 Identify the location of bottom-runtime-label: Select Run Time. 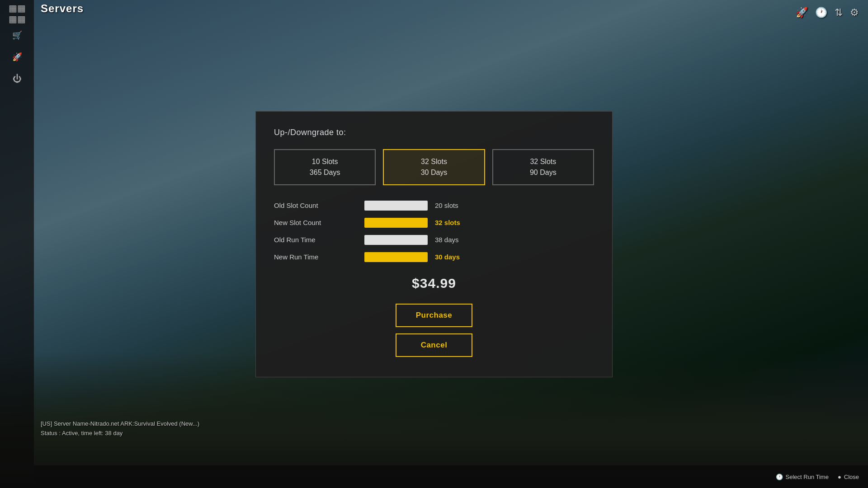
(807, 477).